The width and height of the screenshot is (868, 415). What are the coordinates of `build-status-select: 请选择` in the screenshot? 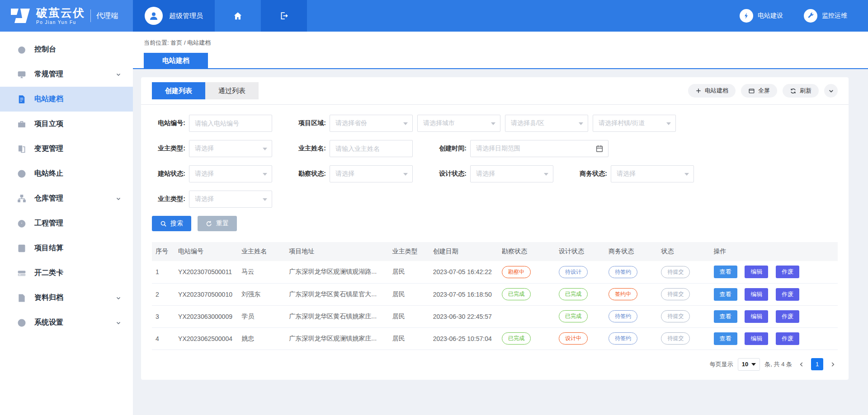 It's located at (231, 174).